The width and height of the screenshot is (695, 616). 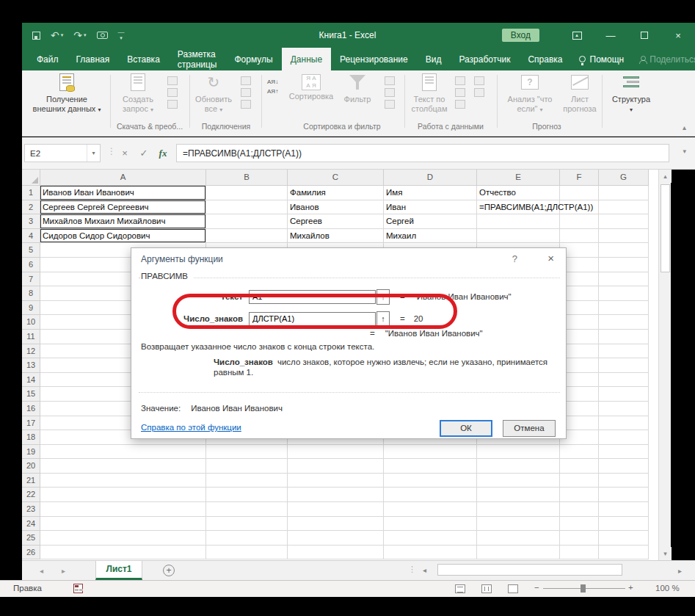 What do you see at coordinates (580, 222) in the screenshot?
I see `cell-F3` at bounding box center [580, 222].